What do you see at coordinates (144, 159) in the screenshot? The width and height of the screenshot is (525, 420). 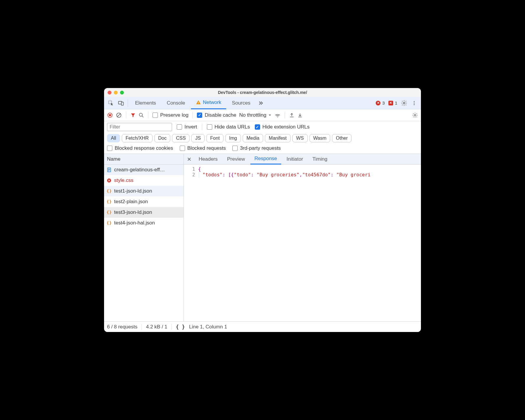 I see `list-header-name: Name` at bounding box center [144, 159].